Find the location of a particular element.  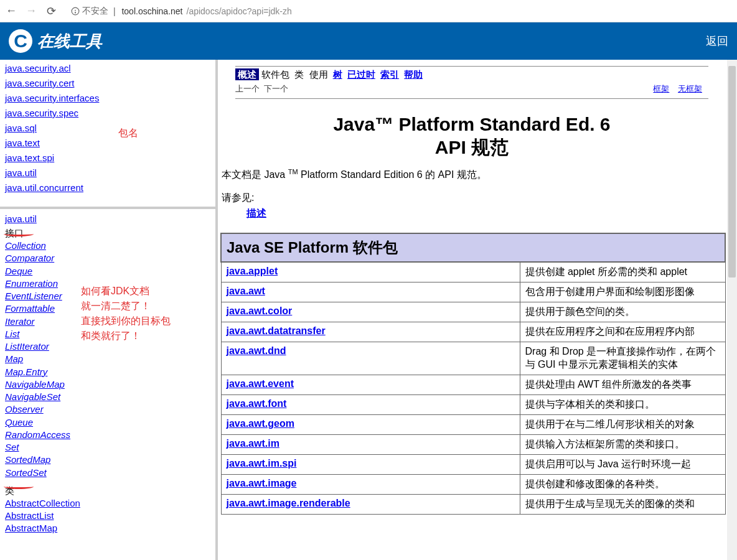

interface-link: Set is located at coordinates (108, 447).